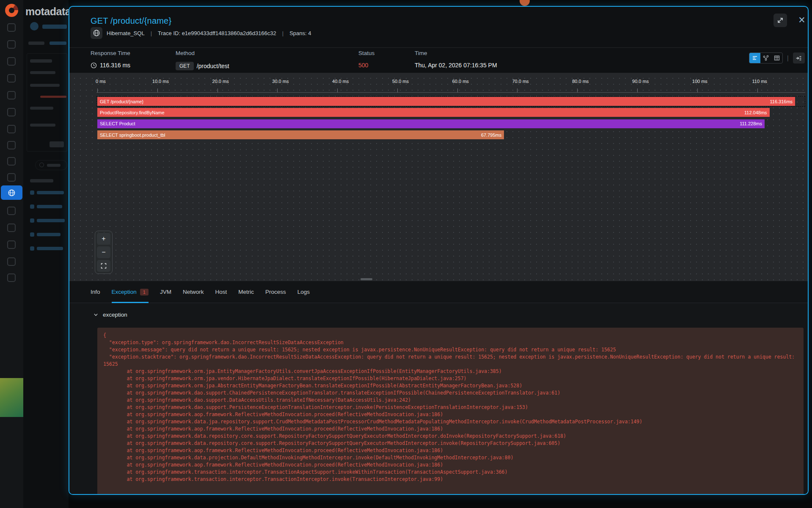 The height and width of the screenshot is (508, 812). Describe the element at coordinates (12, 10) in the screenshot. I see `motadata-logo-icon` at that location.